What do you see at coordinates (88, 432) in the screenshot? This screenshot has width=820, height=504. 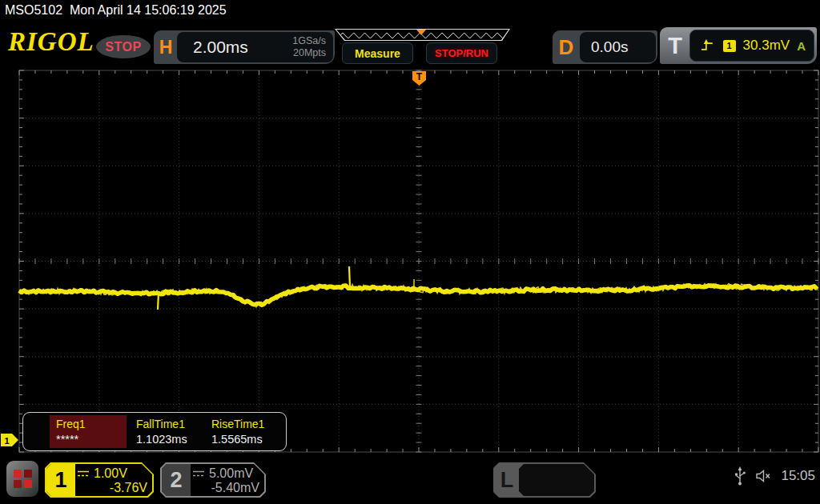 I see `measurement-freq1: Freq1 *****` at bounding box center [88, 432].